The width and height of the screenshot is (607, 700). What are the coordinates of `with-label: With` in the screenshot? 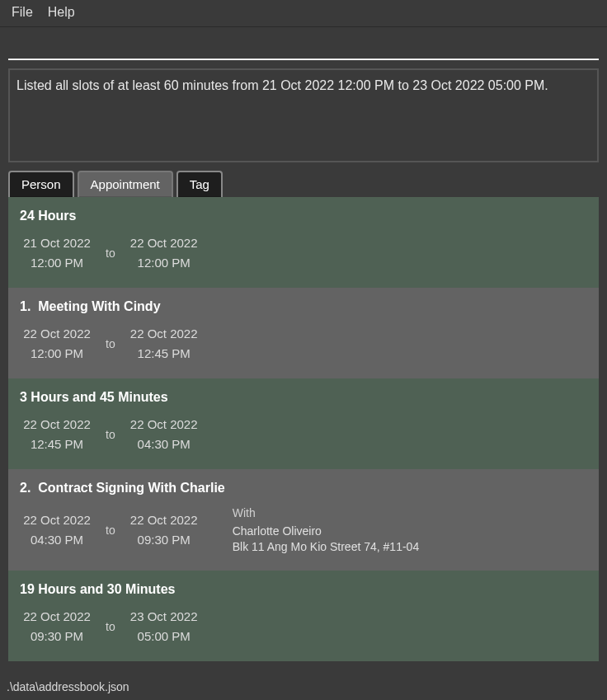 It's located at (326, 514).